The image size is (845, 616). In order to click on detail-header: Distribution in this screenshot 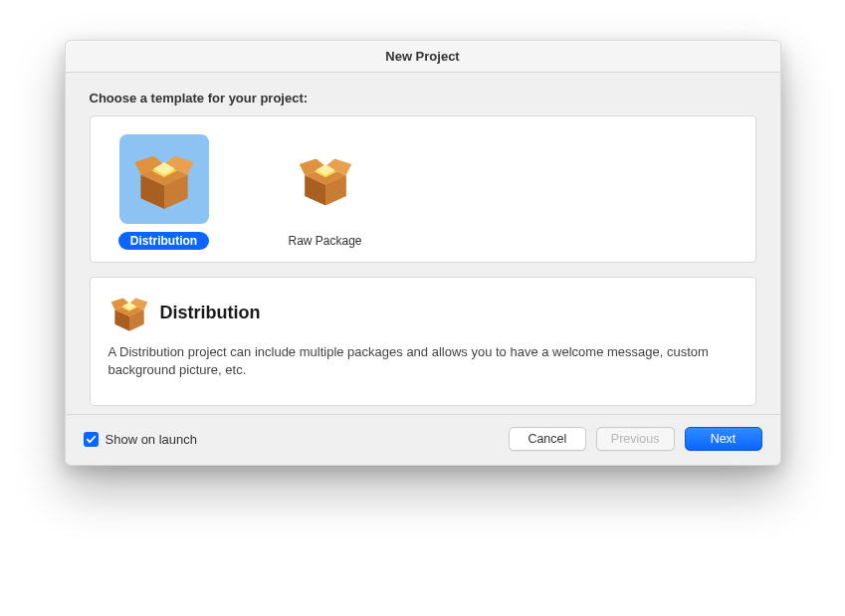, I will do `click(423, 312)`.